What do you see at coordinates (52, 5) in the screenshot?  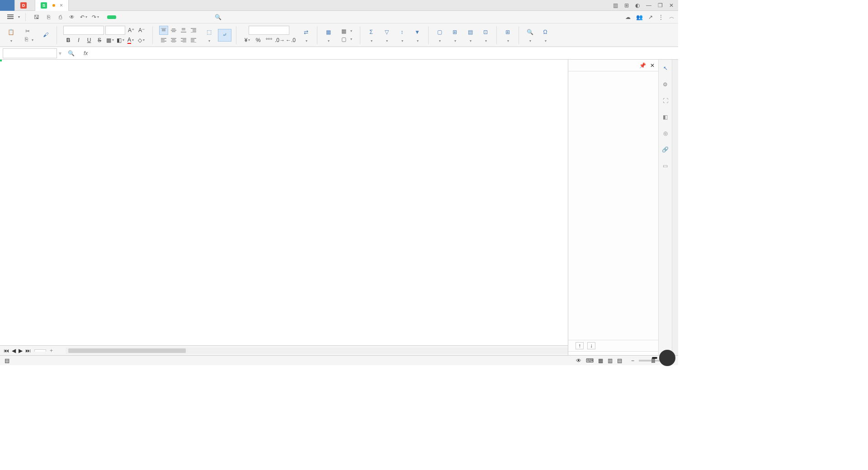 I see `tab-file: S ×` at bounding box center [52, 5].